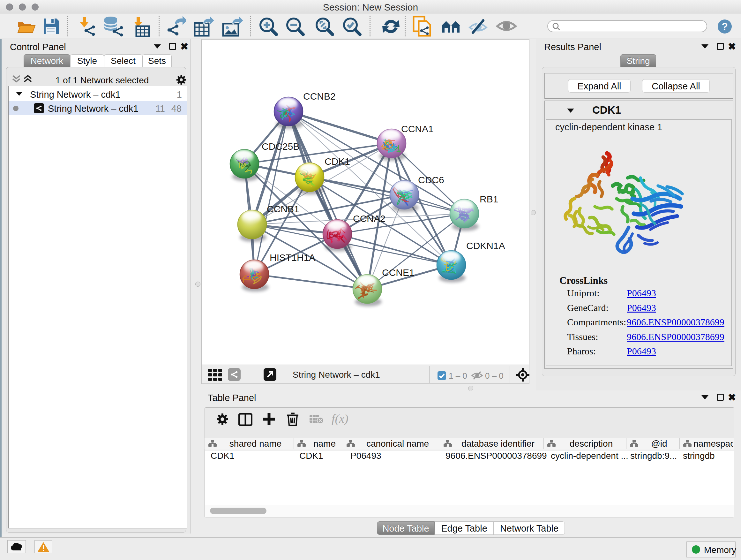 Image resolution: width=741 pixels, height=560 pixels. Describe the element at coordinates (292, 257) in the screenshot. I see `svg-text: HIST1H1A` at that location.